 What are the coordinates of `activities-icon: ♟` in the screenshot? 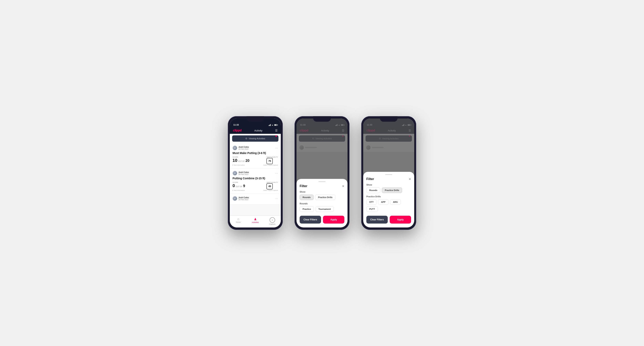 It's located at (256, 219).